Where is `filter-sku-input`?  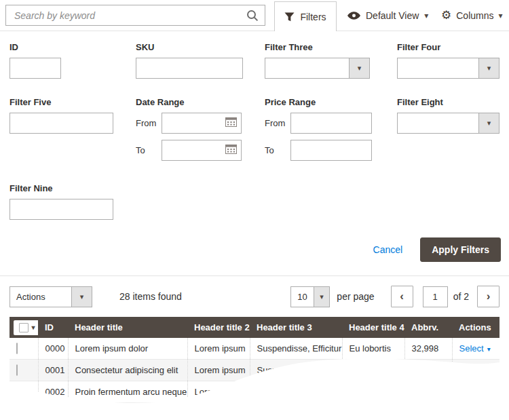
filter-sku-input is located at coordinates (189, 68).